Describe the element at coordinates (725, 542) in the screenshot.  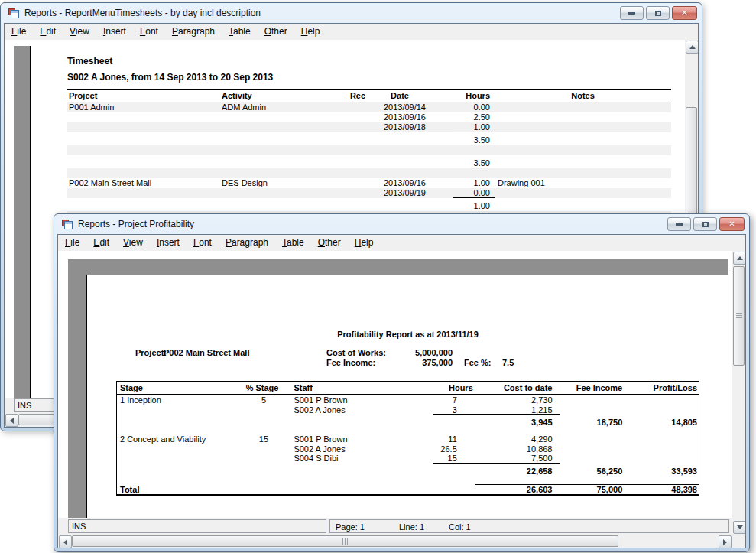
I see `scroll-right-button` at that location.